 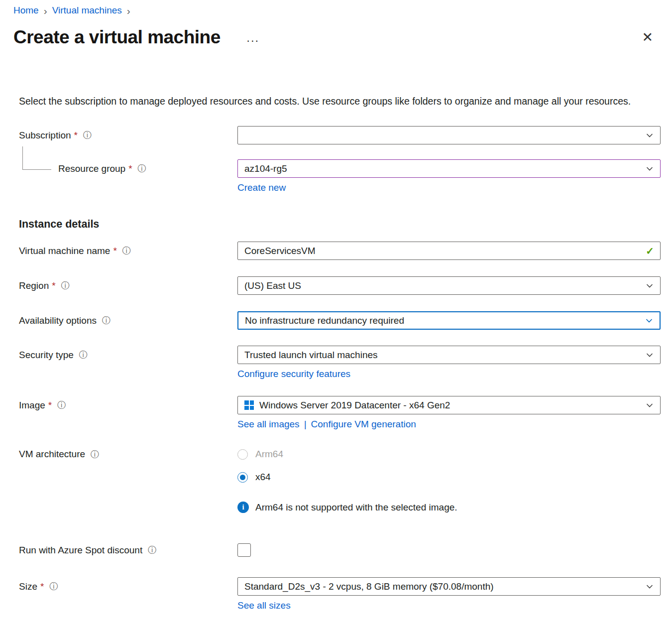 I want to click on vm-name-row: Virtual machine name * ⓘ ✓, so click(x=345, y=251).